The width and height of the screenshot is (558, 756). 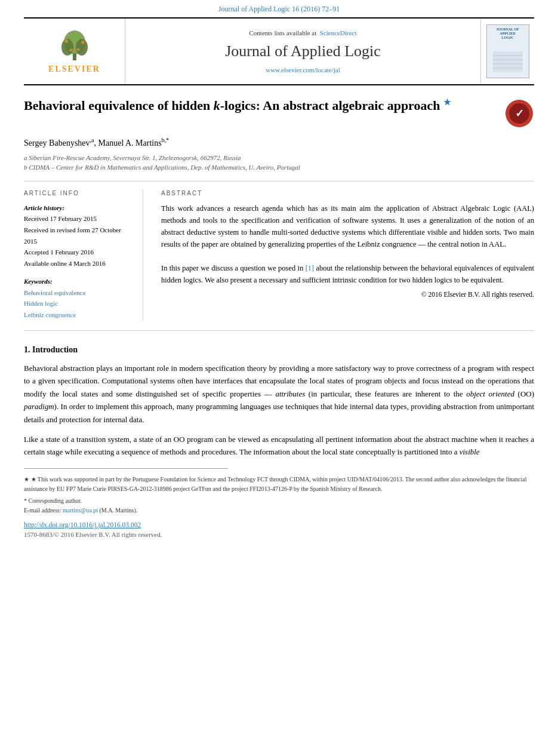 What do you see at coordinates (279, 495) in the screenshot?
I see `footnotes: ★ ★ This work was supported in part by t…` at bounding box center [279, 495].